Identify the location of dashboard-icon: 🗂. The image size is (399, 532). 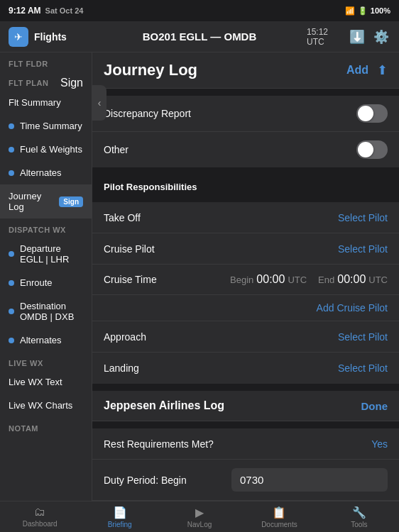
(40, 512).